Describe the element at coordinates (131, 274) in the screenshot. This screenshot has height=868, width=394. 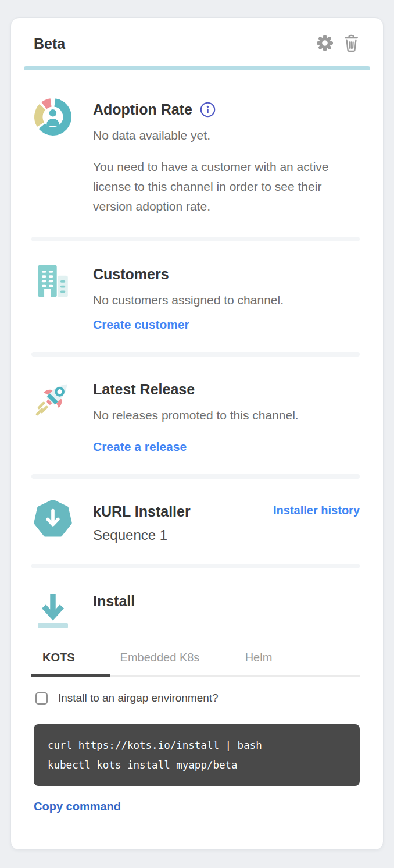
I see `customers-title: Customers` at that location.